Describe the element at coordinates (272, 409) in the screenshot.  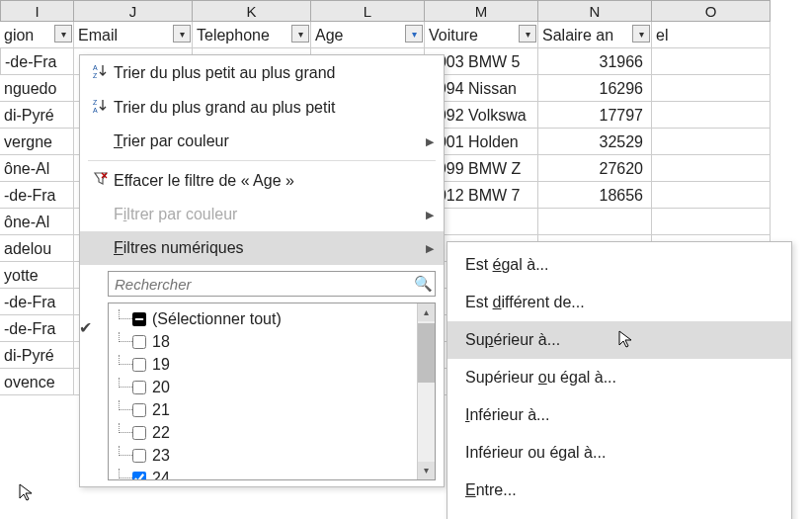
I see `filter-value-item: 21` at that location.